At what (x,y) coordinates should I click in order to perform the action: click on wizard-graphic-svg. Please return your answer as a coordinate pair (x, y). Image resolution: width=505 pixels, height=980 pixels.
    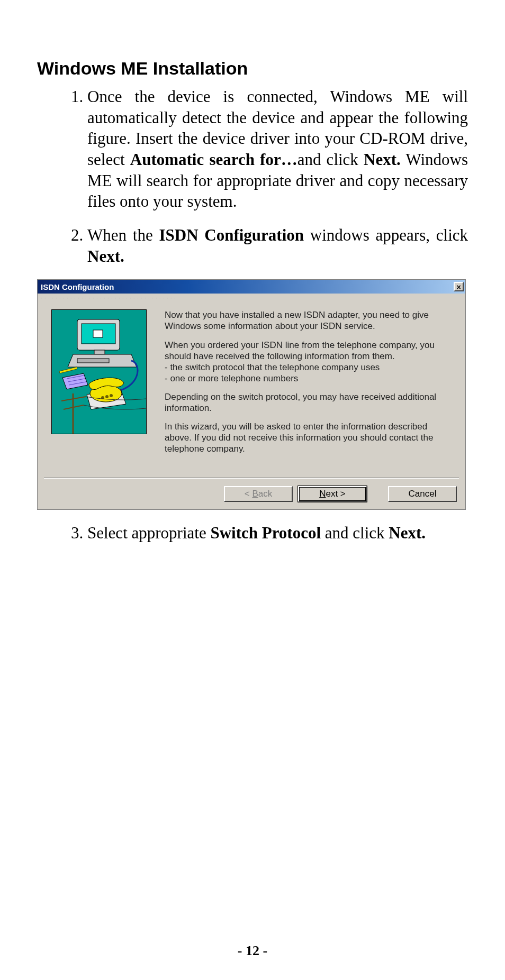
    Looking at the image, I should click on (100, 372).